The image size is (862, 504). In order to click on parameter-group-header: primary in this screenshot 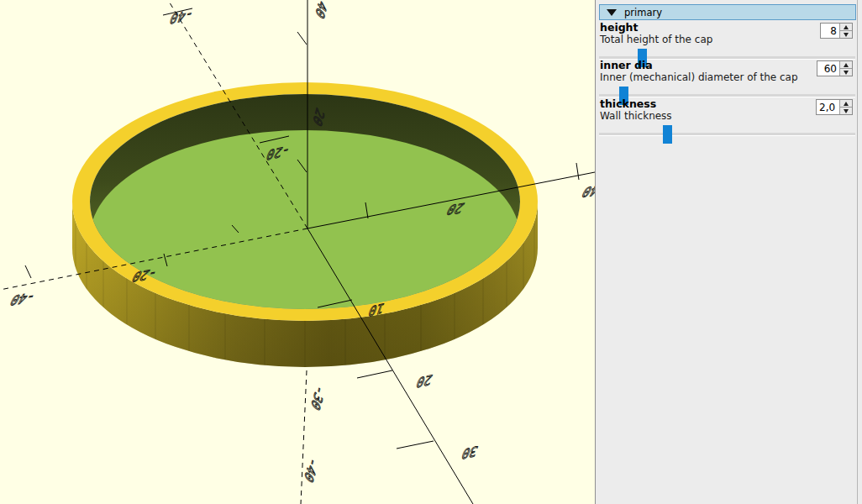, I will do `click(728, 12)`.